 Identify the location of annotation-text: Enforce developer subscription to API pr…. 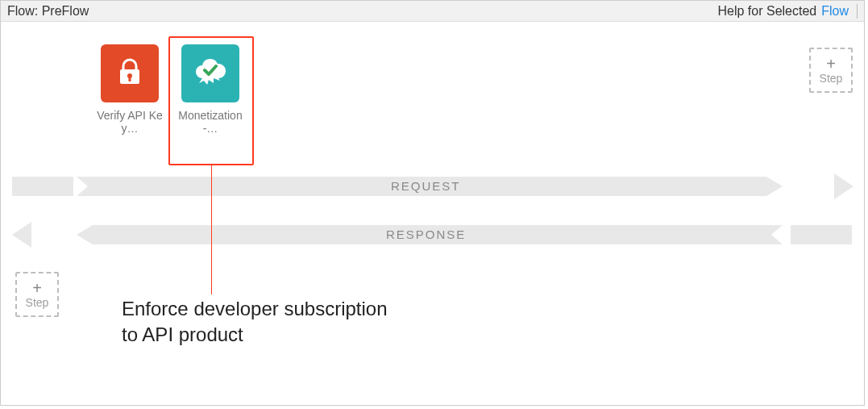
(255, 323).